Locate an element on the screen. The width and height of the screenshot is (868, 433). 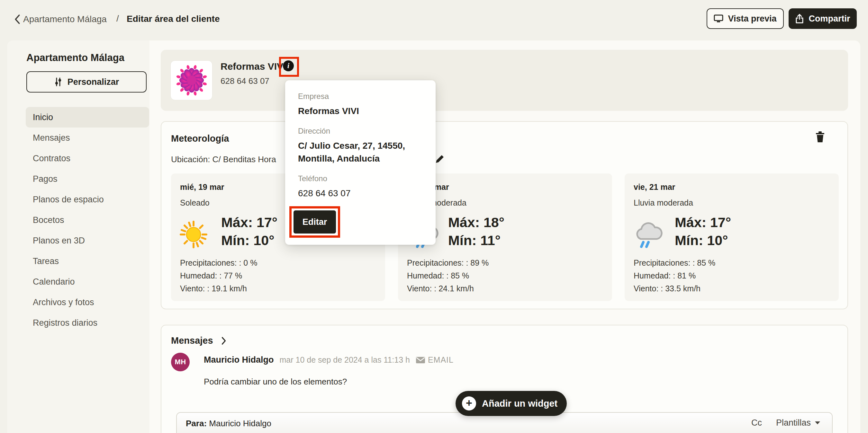
preview-button-label: Vista previa is located at coordinates (752, 19).